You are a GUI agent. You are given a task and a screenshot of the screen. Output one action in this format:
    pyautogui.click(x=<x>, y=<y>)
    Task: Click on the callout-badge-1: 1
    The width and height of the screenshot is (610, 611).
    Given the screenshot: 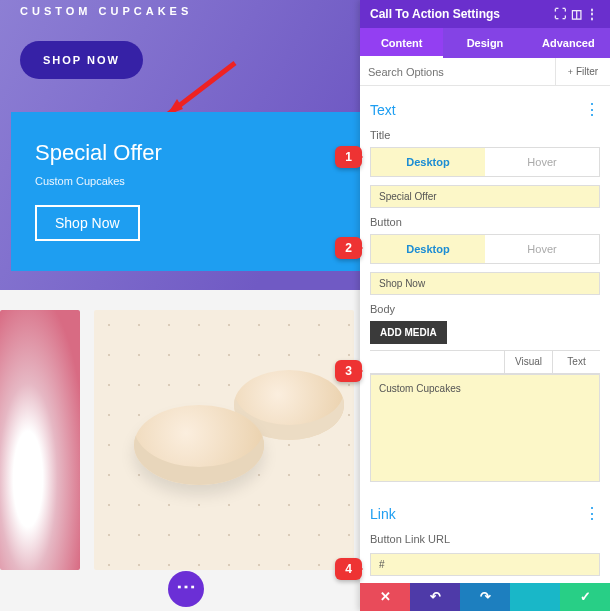 What is the action you would take?
    pyautogui.click(x=348, y=157)
    